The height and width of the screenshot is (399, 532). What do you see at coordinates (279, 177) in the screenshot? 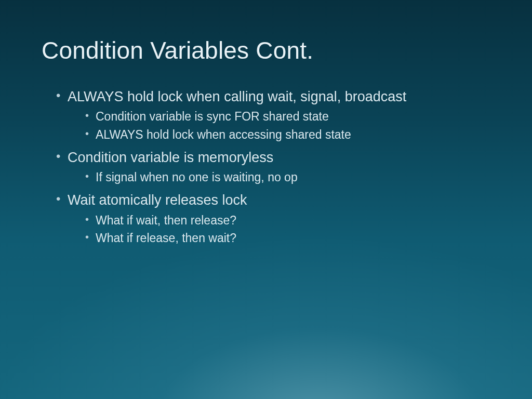
I see `sub-list: If signal when no one is waiting, no op` at bounding box center [279, 177].